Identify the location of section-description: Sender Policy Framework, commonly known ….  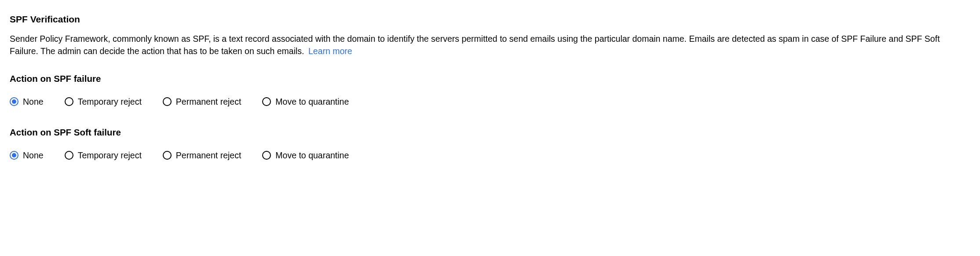
(475, 45).